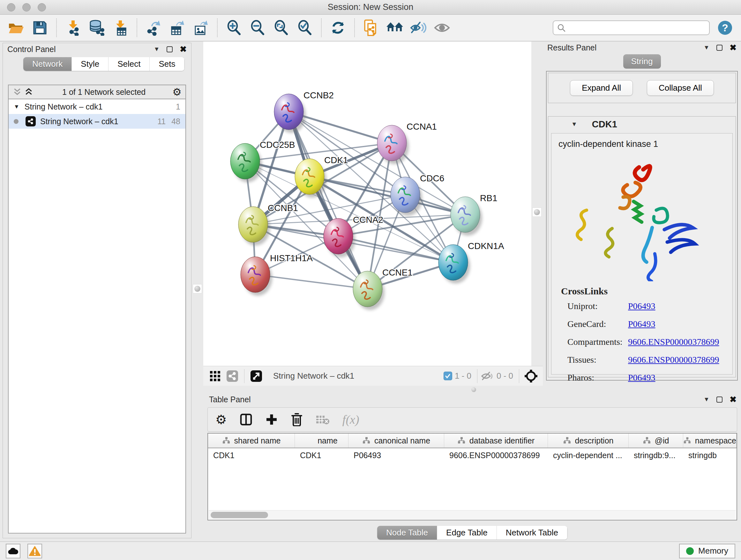 The height and width of the screenshot is (560, 741). What do you see at coordinates (198, 292) in the screenshot?
I see `left-splitter` at bounding box center [198, 292].